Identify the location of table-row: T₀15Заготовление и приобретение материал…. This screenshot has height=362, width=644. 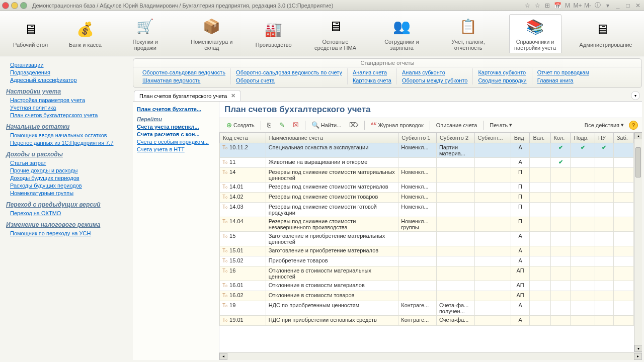
(427, 239).